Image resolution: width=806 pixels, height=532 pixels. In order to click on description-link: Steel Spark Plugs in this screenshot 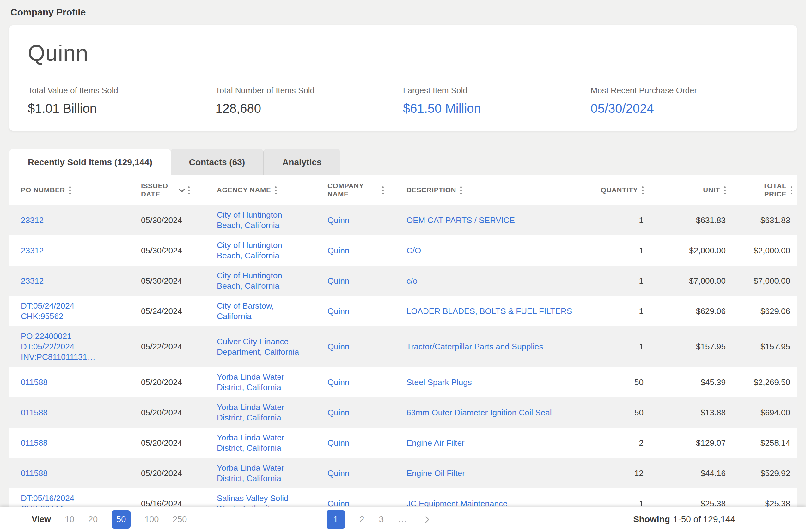, I will do `click(439, 382)`.